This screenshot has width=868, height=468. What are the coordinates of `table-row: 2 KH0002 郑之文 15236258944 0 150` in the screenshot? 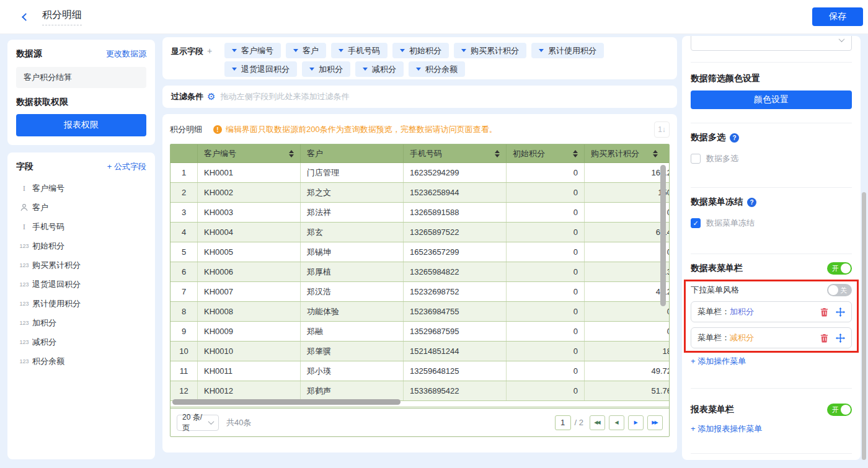 It's located at (420, 193).